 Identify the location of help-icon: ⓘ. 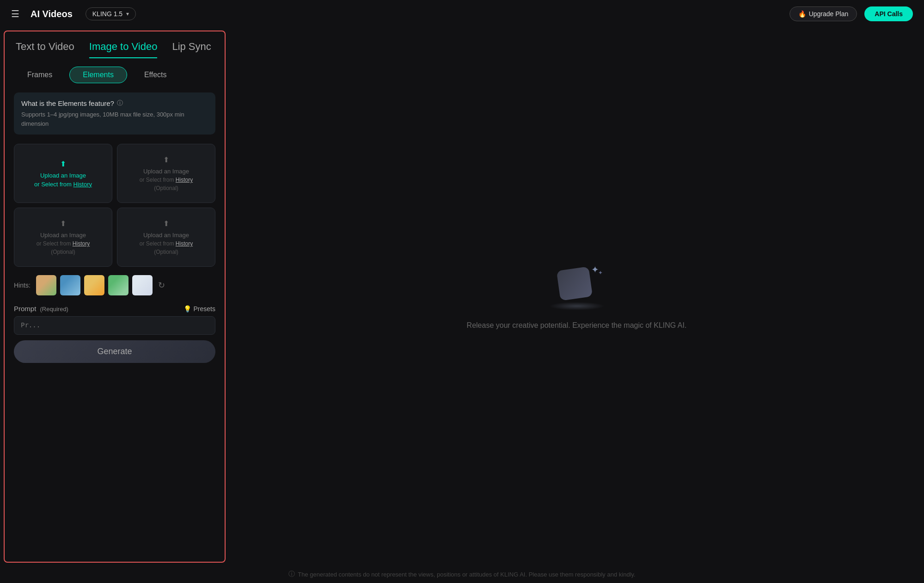
(120, 103).